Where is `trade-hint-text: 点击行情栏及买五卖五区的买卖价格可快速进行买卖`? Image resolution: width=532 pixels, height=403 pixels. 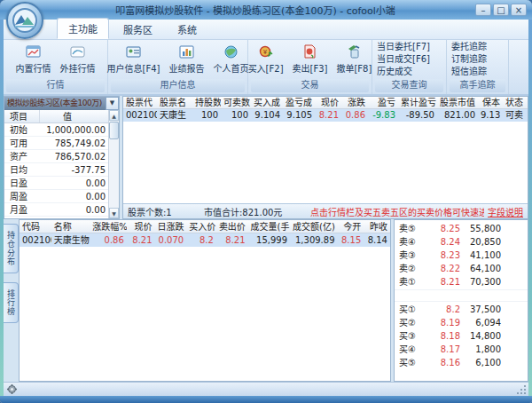 trade-hint-text: 点击行情栏及买五卖五区的买卖价格可快速进行买卖 is located at coordinates (397, 211).